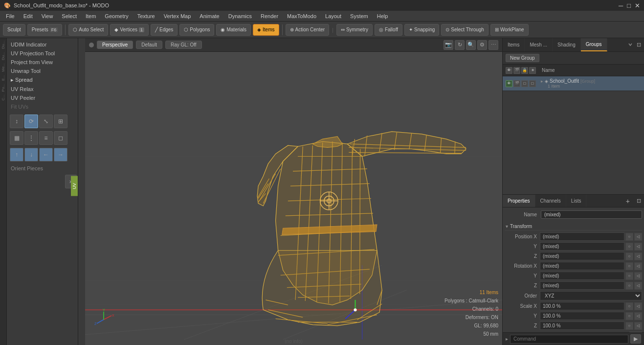  Describe the element at coordinates (46, 155) in the screenshot. I see `tool-icon-left: ←` at that location.